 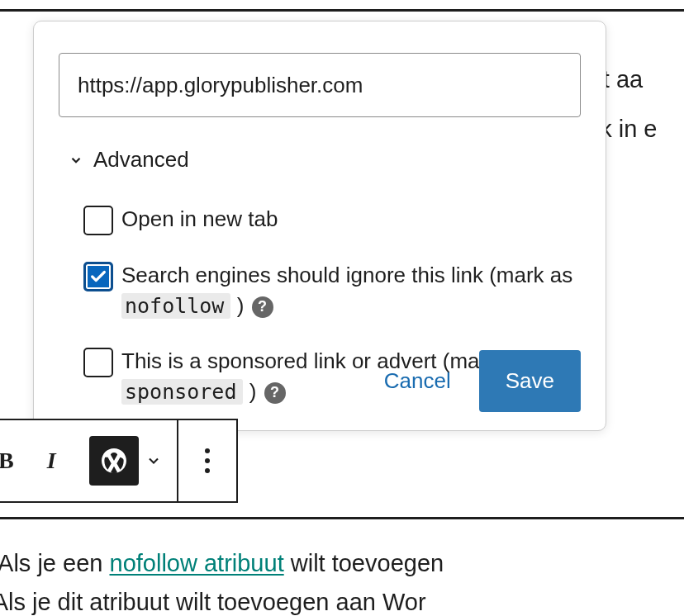 I want to click on option-label-new-tab: Open in new tab, so click(x=200, y=220).